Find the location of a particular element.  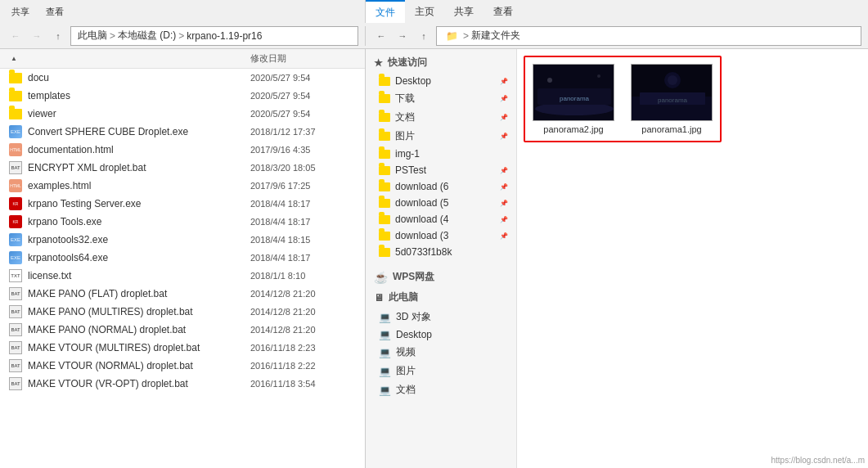

col-date: 修改日期 is located at coordinates (304, 59).